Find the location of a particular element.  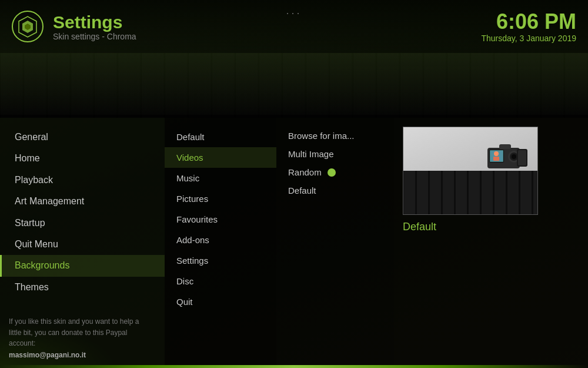

submenu-quit: Quit is located at coordinates (220, 301).